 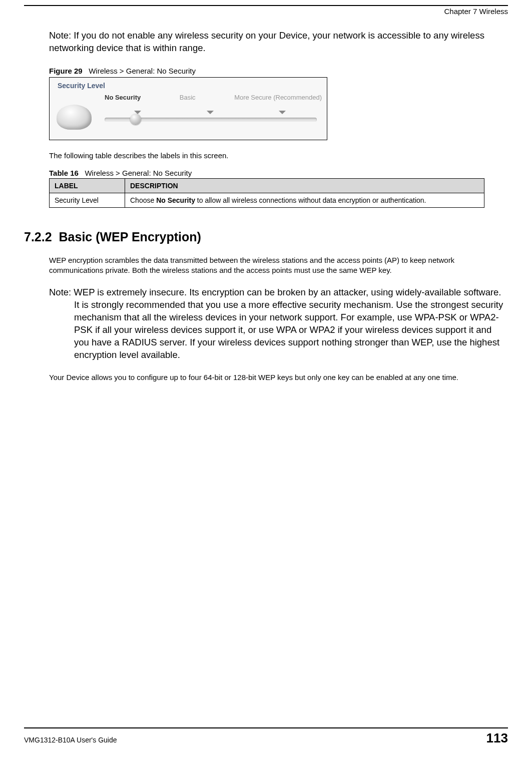 I want to click on antenna-icon, so click(x=74, y=117).